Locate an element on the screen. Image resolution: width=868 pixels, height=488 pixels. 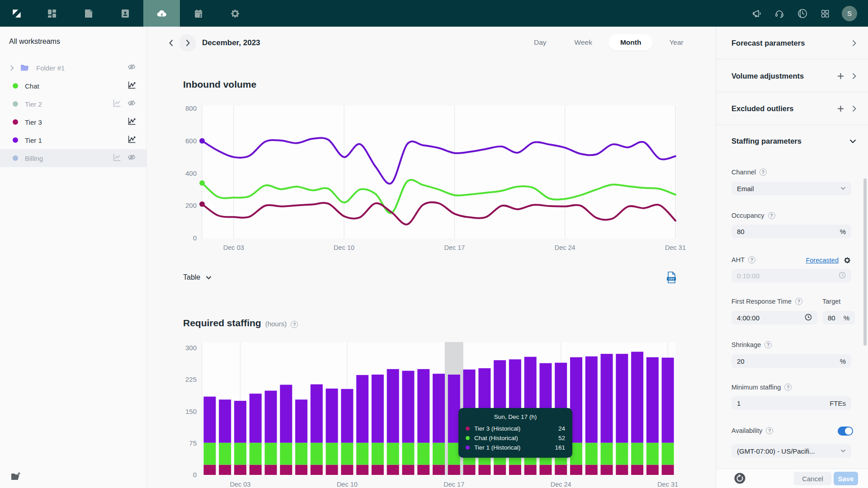
support-headset-icon is located at coordinates (779, 14).